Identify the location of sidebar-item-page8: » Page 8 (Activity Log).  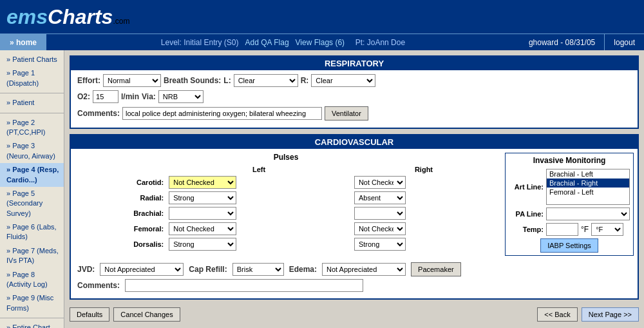
(32, 280).